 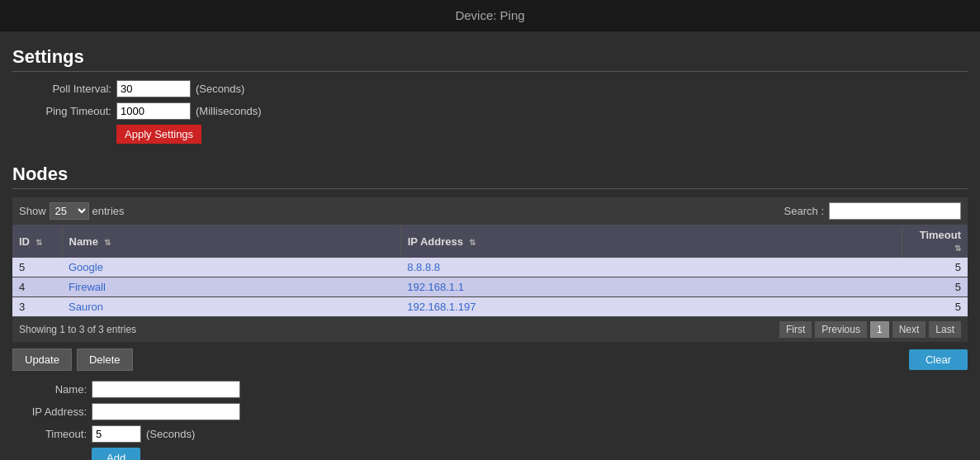 I want to click on pagination: First Previous 1 Next Last, so click(x=870, y=330).